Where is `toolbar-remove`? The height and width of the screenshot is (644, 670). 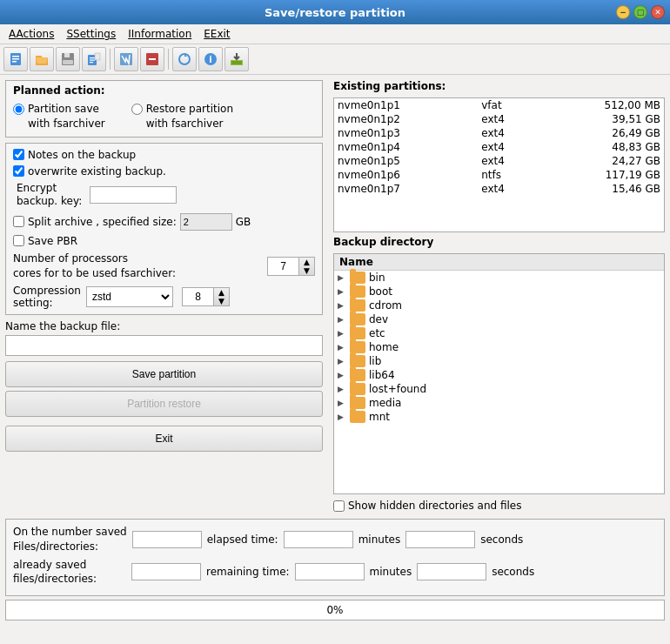 toolbar-remove is located at coordinates (152, 59).